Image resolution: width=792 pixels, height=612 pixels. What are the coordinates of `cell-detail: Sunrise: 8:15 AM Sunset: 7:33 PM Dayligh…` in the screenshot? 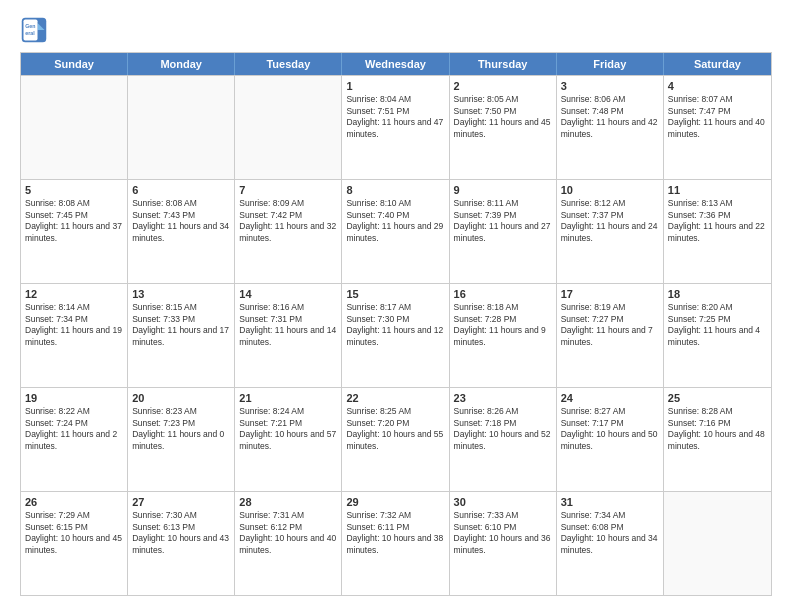 It's located at (181, 325).